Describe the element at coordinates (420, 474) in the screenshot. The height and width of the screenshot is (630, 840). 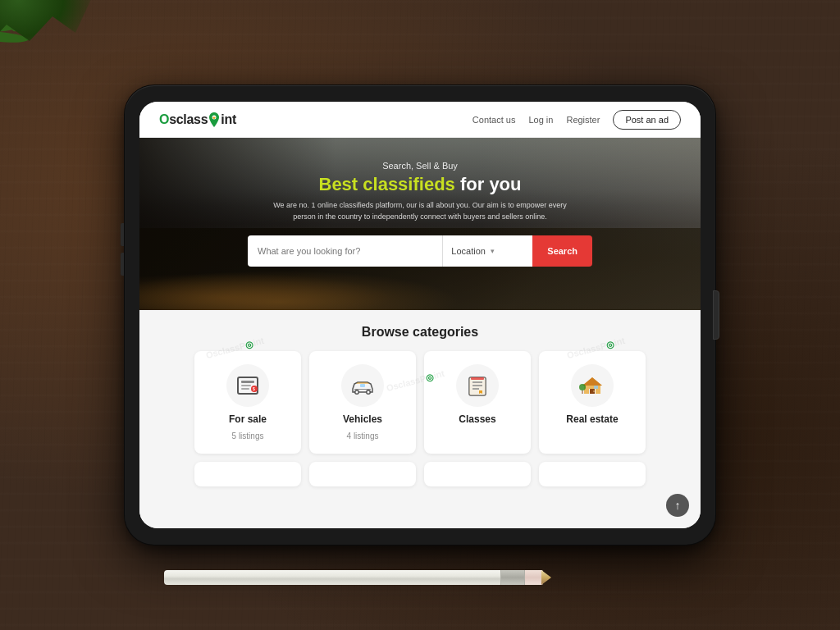
I see `categories-bottom-row` at that location.